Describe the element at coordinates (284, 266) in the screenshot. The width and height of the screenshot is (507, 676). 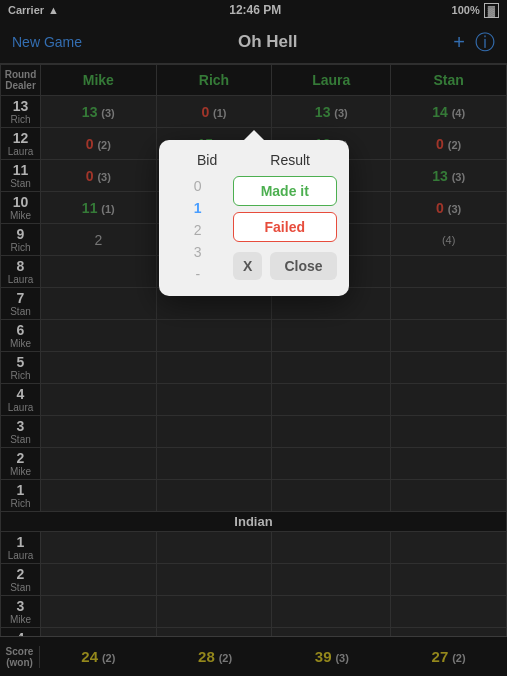
I see `modal-bottom-row: X Close` at that location.